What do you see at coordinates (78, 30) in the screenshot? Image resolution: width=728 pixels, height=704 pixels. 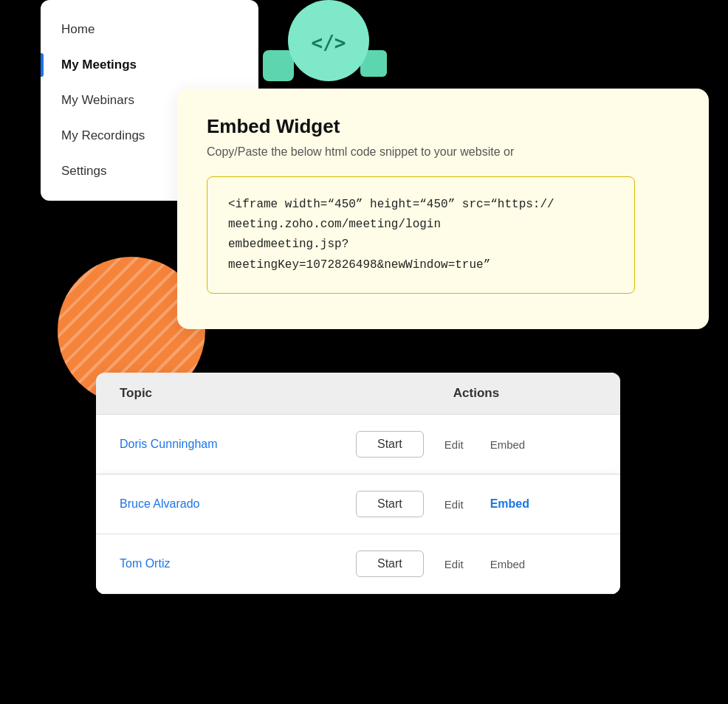 I see `sidebar-item-label: Home` at bounding box center [78, 30].